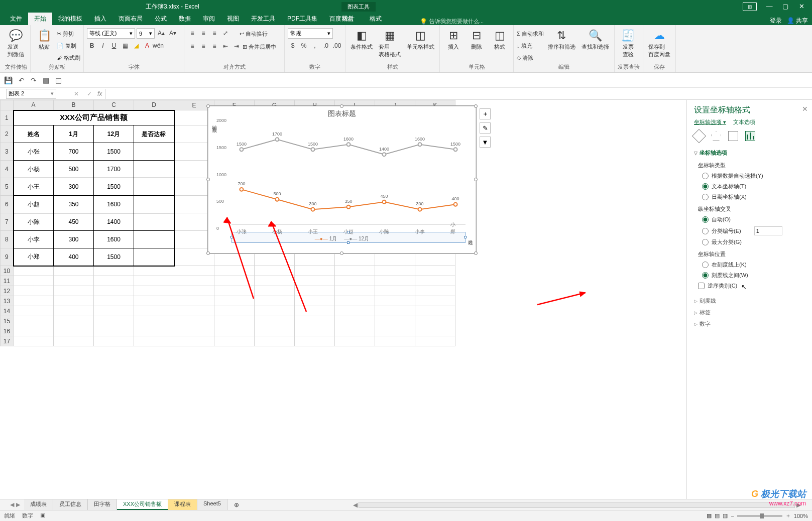 The width and height of the screenshot is (812, 521). What do you see at coordinates (100, 19) in the screenshot?
I see `tab-insert: 插入` at bounding box center [100, 19].